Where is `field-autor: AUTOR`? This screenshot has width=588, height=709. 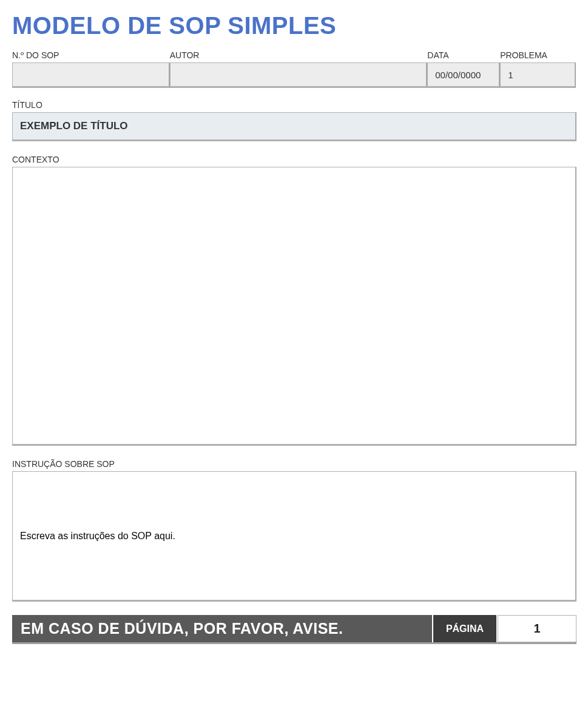
field-autor: AUTOR is located at coordinates (299, 69).